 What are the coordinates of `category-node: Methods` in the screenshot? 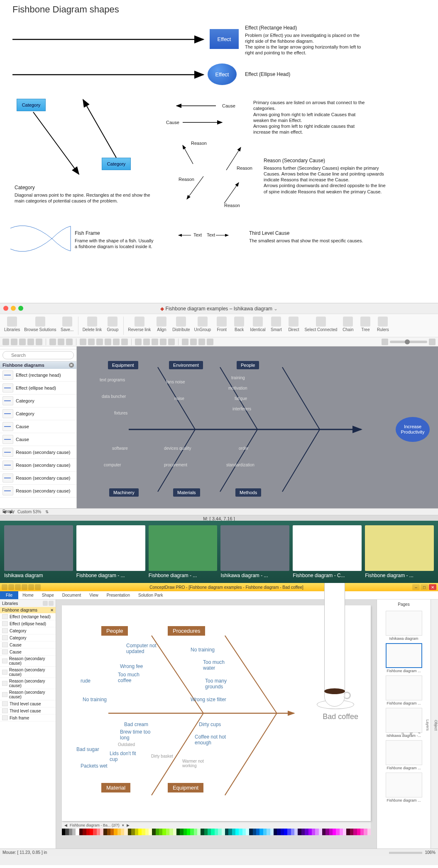 It's located at (248, 493).